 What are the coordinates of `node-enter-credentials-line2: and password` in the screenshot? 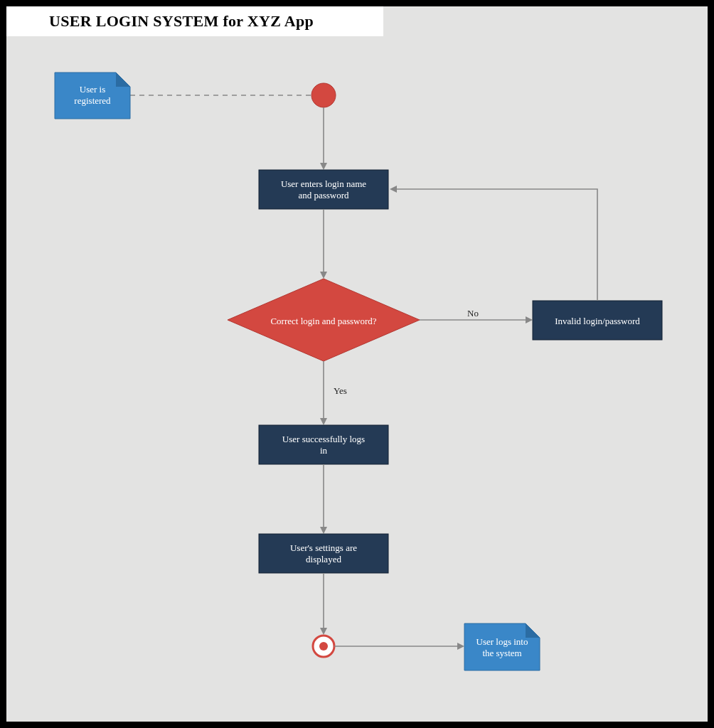 It's located at (324, 195).